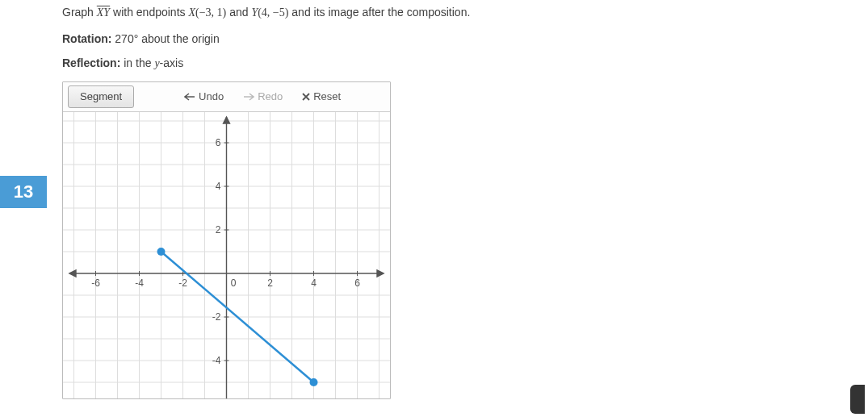 The height and width of the screenshot is (417, 868). Describe the element at coordinates (858, 399) in the screenshot. I see `side-handle` at that location.